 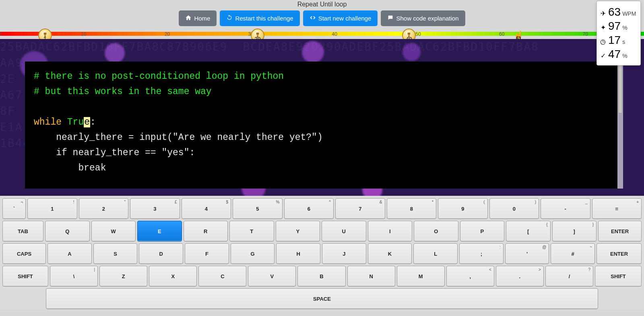 I want to click on key-sub-label: {, so click(x=547, y=224).